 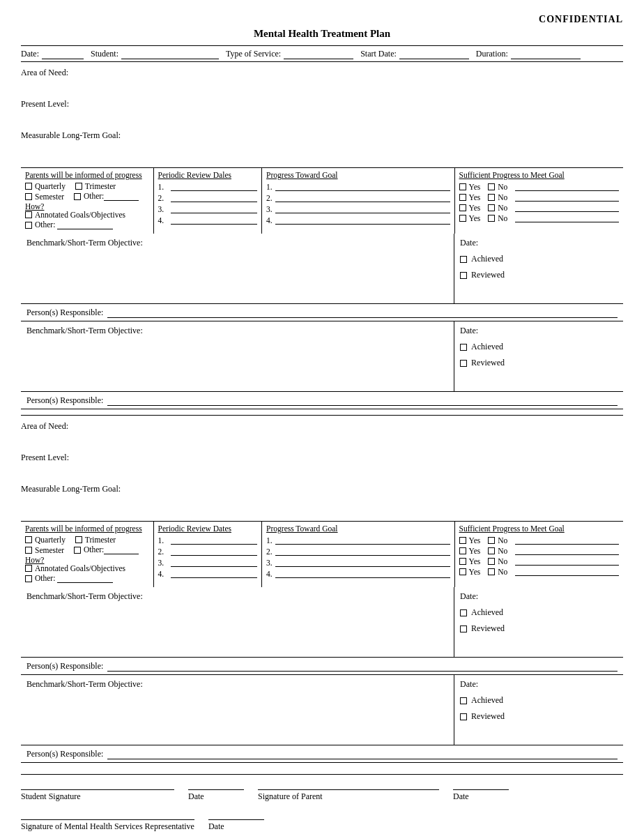 I want to click on parent-sig-field: Signature of Parent, so click(x=348, y=791).